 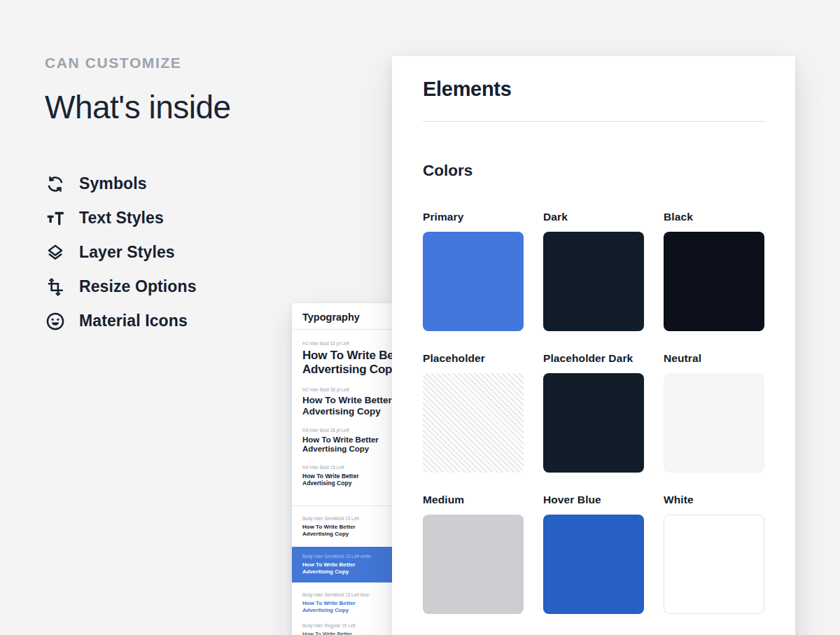 I want to click on layer-styles-icon, so click(x=55, y=253).